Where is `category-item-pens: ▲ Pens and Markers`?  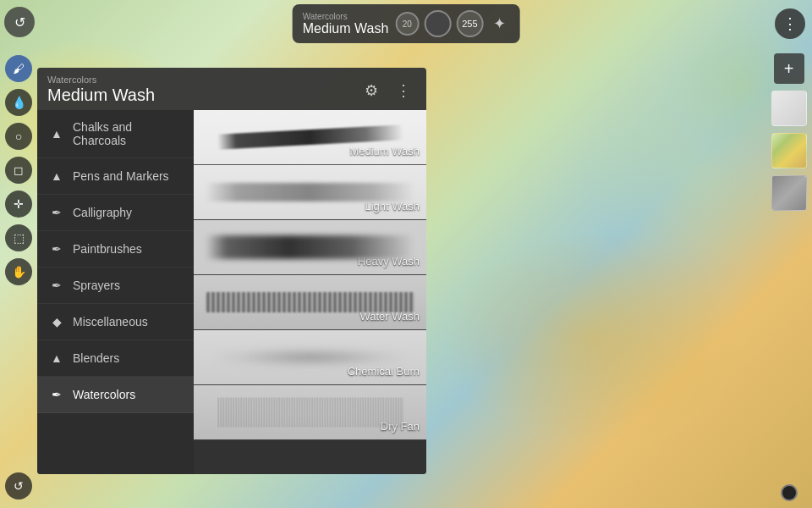
category-item-pens: ▲ Pens and Markers is located at coordinates (115, 176).